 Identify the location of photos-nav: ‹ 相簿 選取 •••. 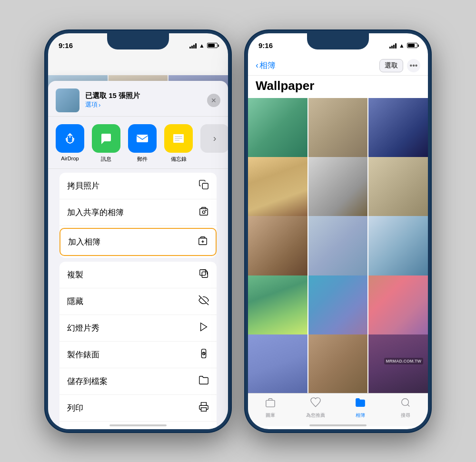
(338, 65).